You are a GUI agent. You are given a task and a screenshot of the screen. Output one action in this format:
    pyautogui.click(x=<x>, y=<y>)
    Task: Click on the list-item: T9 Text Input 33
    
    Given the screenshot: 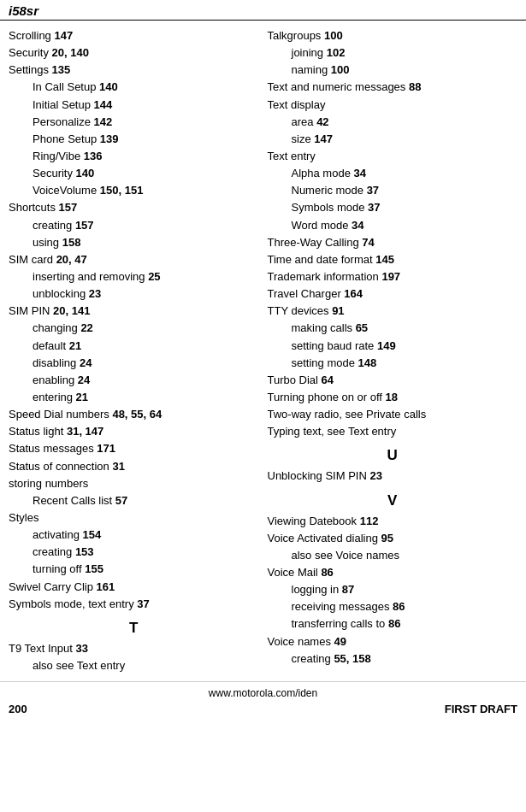 What is the action you would take?
    pyautogui.click(x=133, y=649)
    